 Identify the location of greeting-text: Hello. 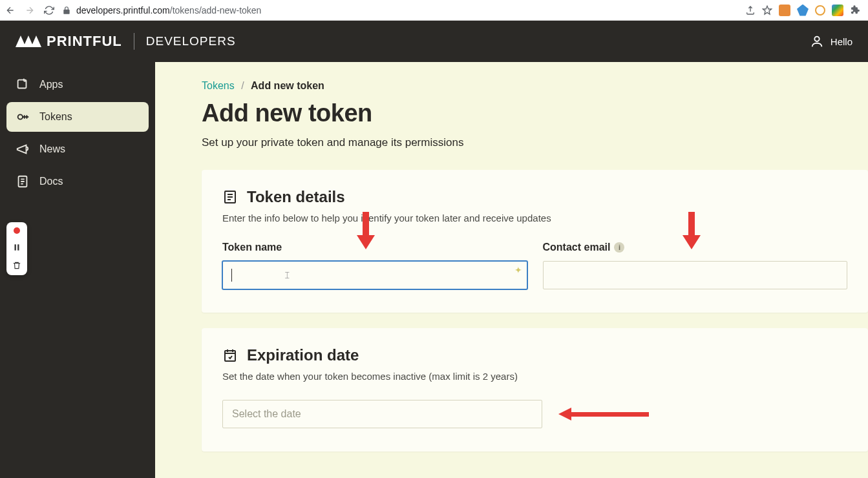
(842, 41).